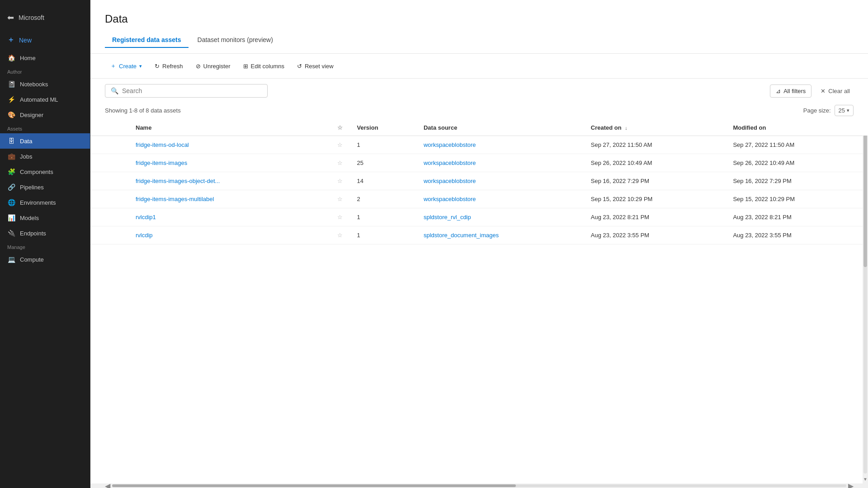  Describe the element at coordinates (835, 91) in the screenshot. I see `clear-all-button: ✕ Clear all` at that location.